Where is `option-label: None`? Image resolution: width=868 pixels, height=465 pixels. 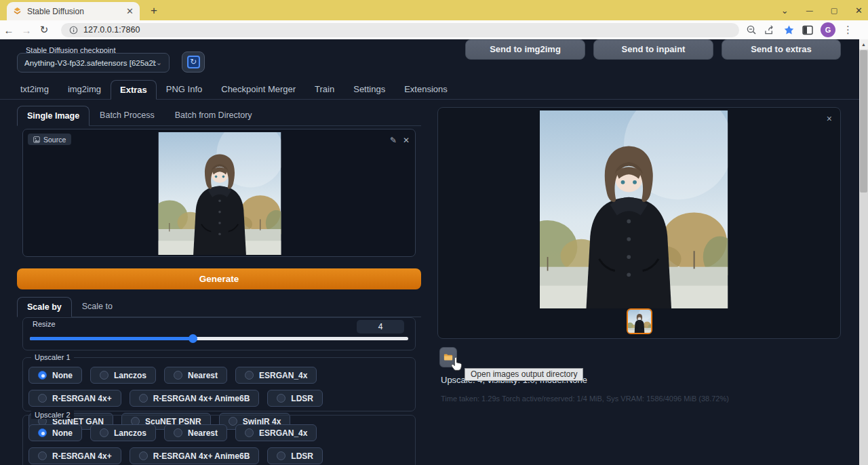
option-label: None is located at coordinates (62, 376).